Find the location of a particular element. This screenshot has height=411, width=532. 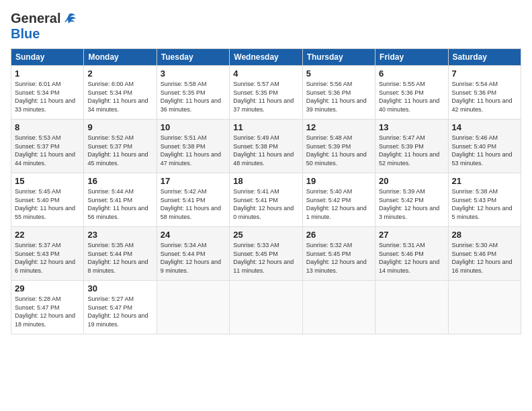

day-number: 17 is located at coordinates (193, 181).